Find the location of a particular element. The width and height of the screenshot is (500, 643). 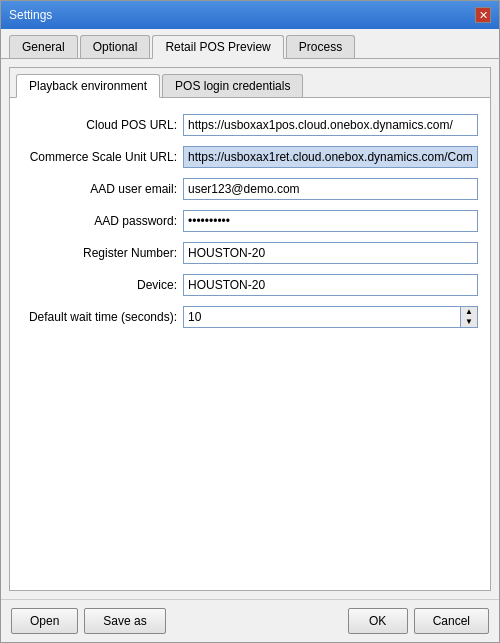

footer: Open Save as OK Cancel is located at coordinates (250, 620).